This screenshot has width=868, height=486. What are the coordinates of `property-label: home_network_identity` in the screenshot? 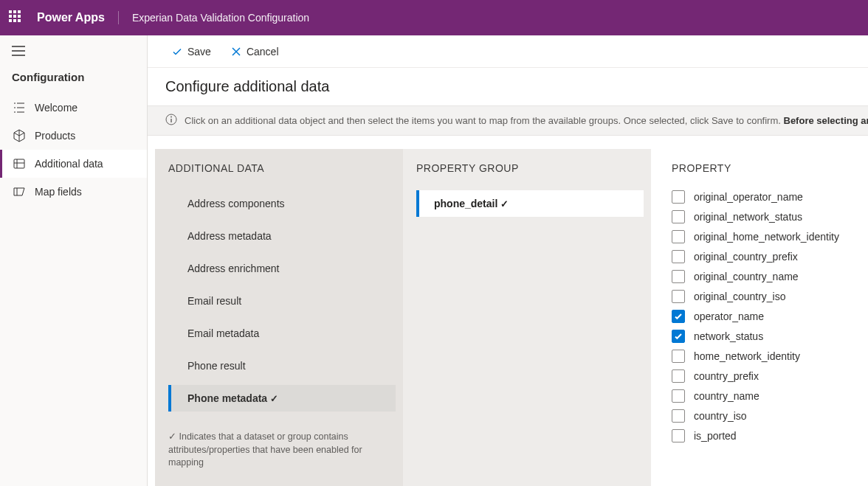 It's located at (747, 356).